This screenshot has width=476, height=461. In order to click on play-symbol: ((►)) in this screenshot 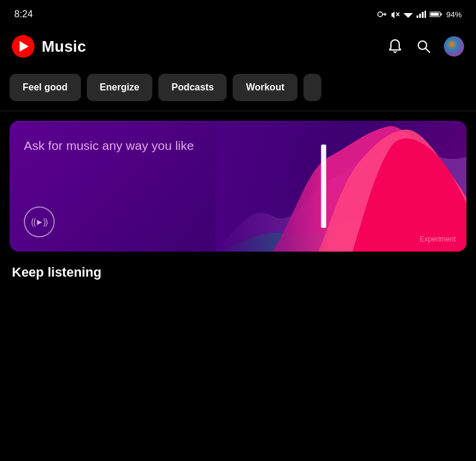, I will do `click(39, 222)`.